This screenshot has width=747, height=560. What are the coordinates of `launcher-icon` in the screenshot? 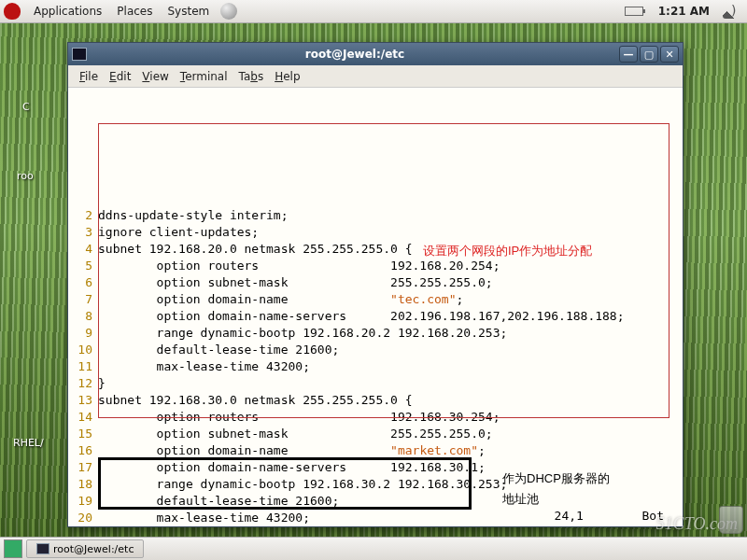 It's located at (229, 11).